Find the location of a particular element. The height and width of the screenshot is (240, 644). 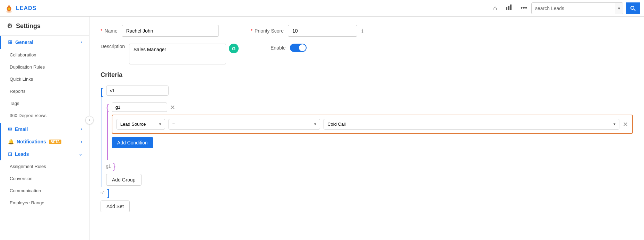

chart-button is located at coordinates (509, 8).